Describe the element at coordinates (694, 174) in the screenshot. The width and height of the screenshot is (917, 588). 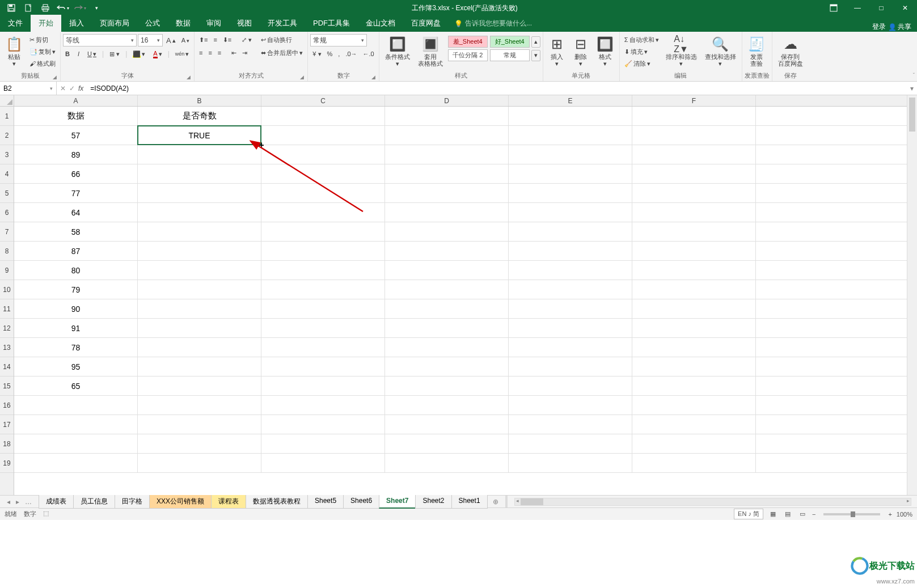
I see `cell-F4` at that location.